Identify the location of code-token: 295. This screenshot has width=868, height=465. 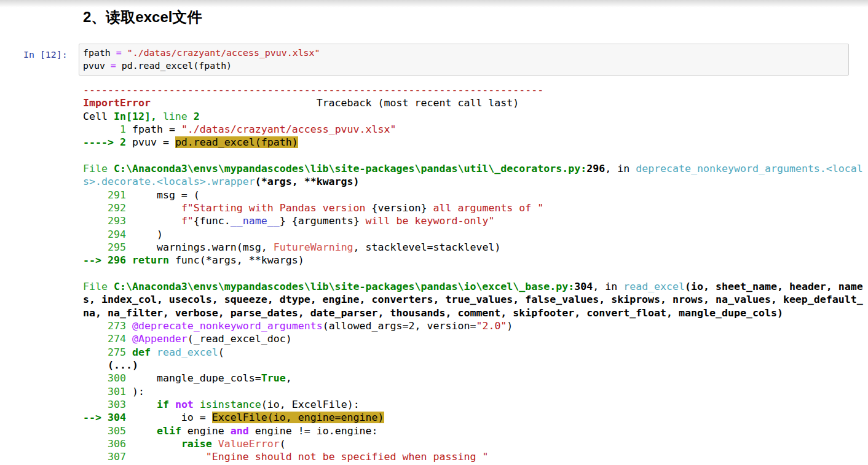
(105, 247).